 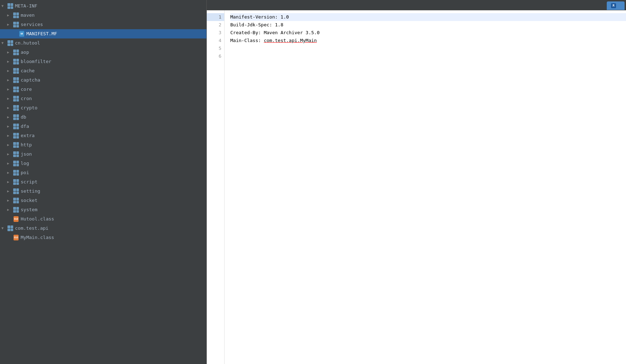 What do you see at coordinates (616, 6) in the screenshot?
I see `manifest-tab: M` at bounding box center [616, 6].